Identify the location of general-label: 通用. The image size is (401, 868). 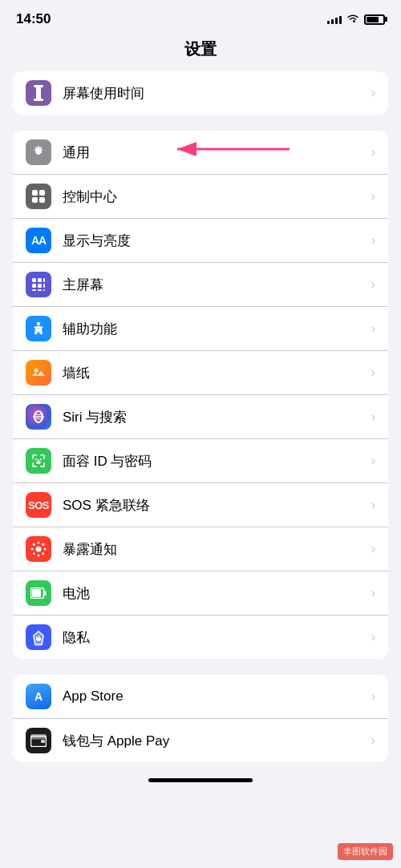
(217, 152).